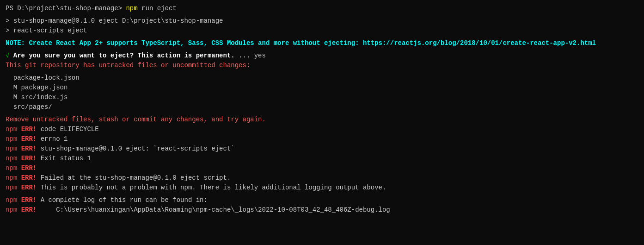 This screenshot has height=245, width=644. Describe the element at coordinates (322, 8) in the screenshot. I see `prompt-cmd: PS D:\project\stu-shop-manage> npm run e…` at that location.